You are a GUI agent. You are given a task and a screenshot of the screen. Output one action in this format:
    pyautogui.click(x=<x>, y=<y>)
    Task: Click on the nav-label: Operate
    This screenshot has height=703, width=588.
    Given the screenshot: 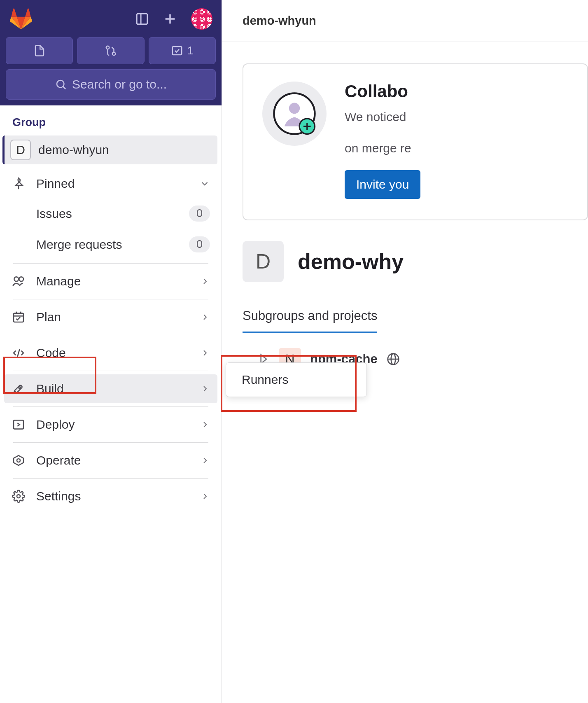 What is the action you would take?
    pyautogui.click(x=113, y=460)
    